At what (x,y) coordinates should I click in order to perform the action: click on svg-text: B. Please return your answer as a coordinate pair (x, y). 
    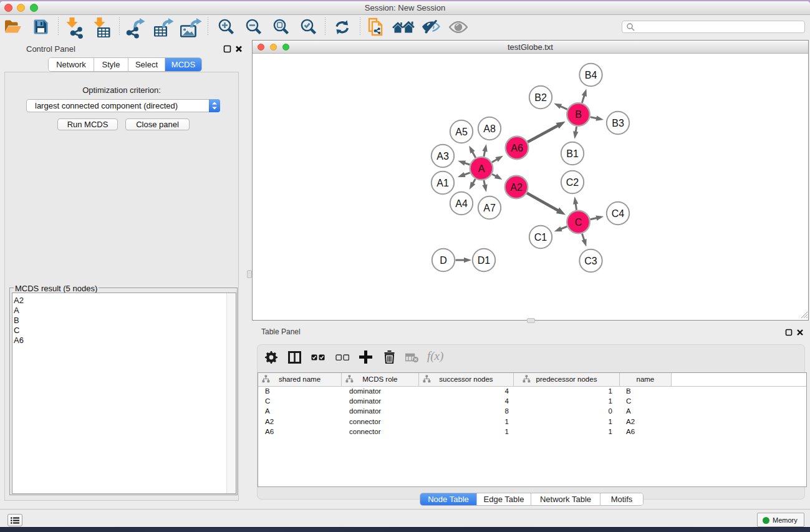
    Looking at the image, I should click on (579, 115).